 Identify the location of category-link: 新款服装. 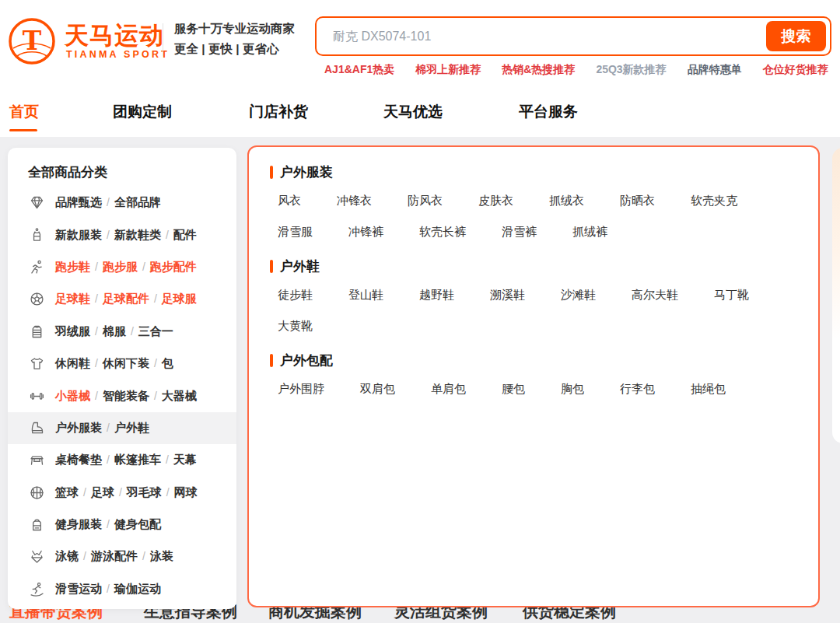
(79, 235).